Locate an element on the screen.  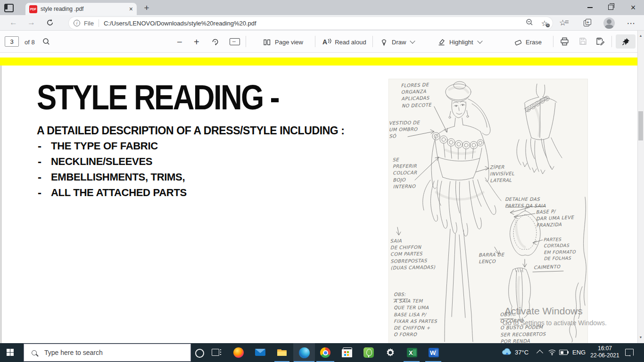
save-as-icon is located at coordinates (601, 42).